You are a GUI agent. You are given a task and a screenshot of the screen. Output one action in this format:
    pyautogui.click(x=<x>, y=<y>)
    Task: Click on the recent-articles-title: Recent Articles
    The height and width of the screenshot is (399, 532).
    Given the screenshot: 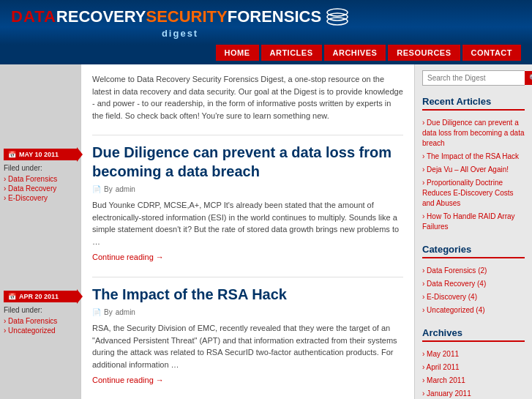 What is the action you would take?
    pyautogui.click(x=473, y=103)
    